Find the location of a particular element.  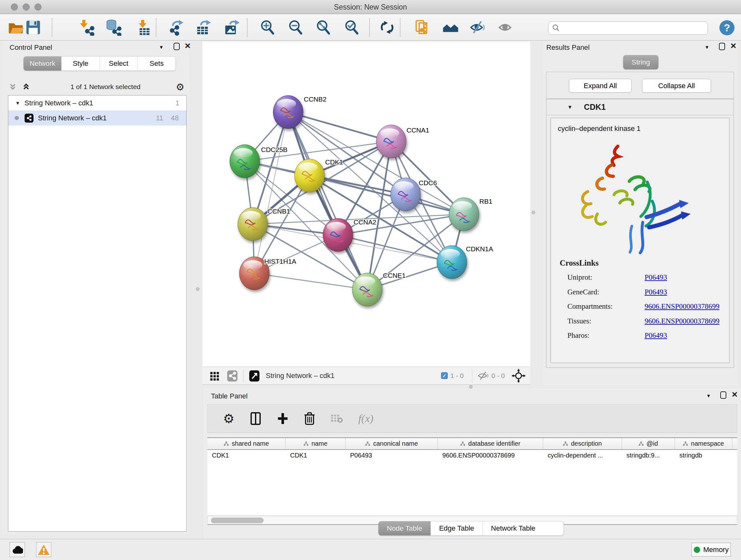

network-row-selected: String Network – cdk1 1148 is located at coordinates (97, 118).